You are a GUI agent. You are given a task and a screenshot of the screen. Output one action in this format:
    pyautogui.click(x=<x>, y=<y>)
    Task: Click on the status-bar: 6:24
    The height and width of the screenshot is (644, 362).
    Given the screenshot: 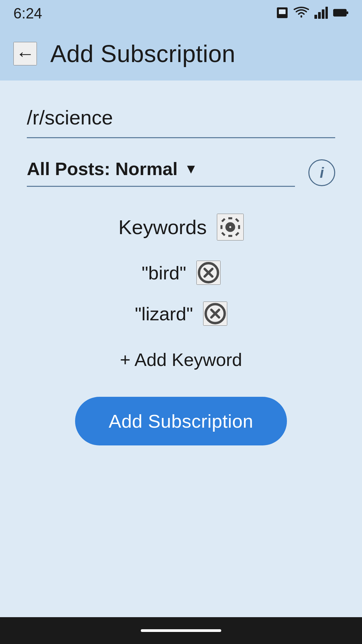 What is the action you would take?
    pyautogui.click(x=181, y=13)
    